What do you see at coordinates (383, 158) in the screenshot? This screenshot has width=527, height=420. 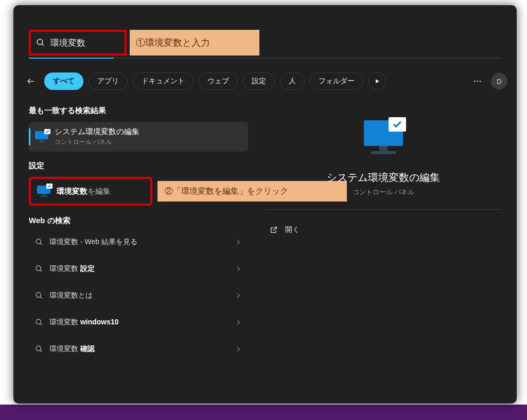 I see `preview-header: システム環境変数の編集 コントロール パネル` at bounding box center [383, 158].